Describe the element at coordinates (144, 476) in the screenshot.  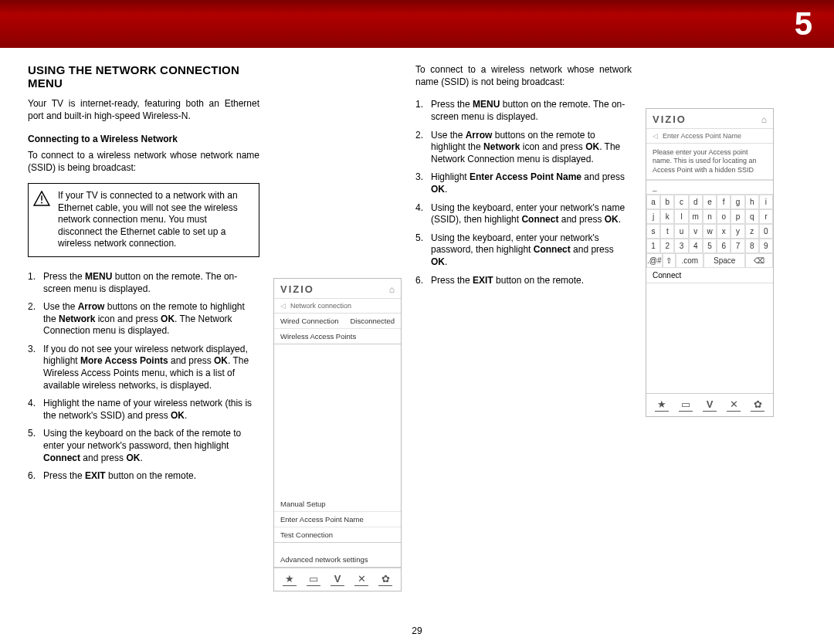
I see `left-step-6: Press the EXIT button on the remote.` at that location.